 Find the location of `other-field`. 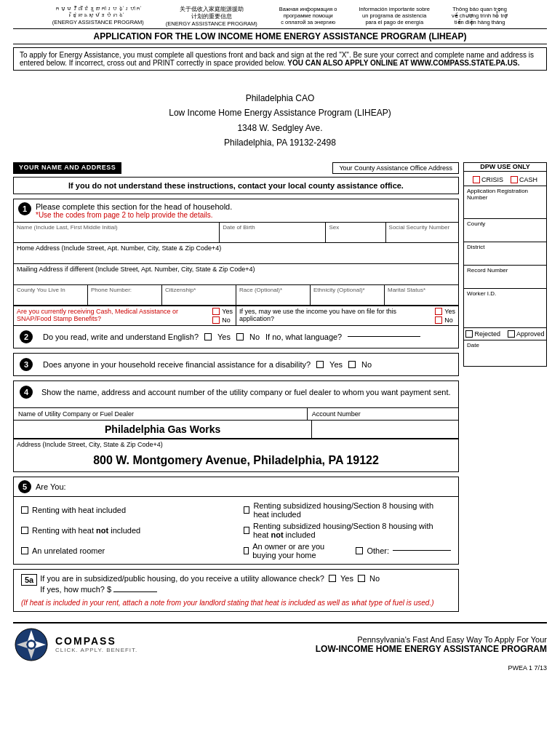

other-field is located at coordinates (422, 550).